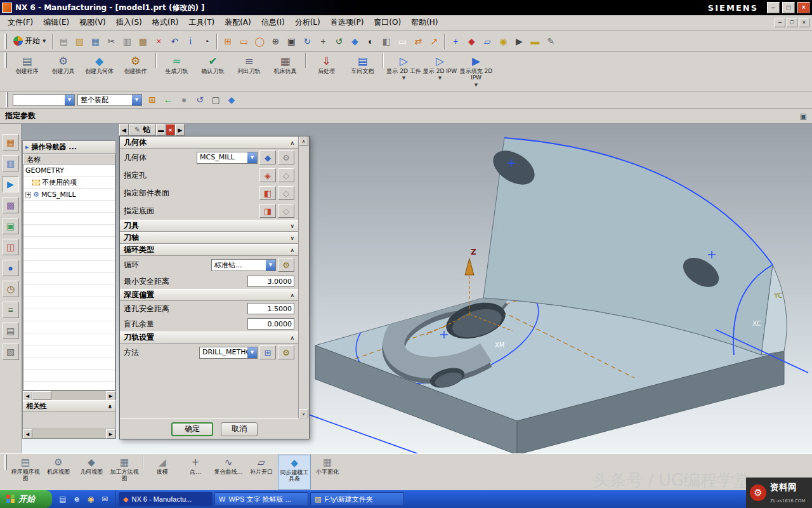 The image size is (812, 508). Describe the element at coordinates (110, 406) in the screenshot. I see `collapse-icon: ∧` at that location.